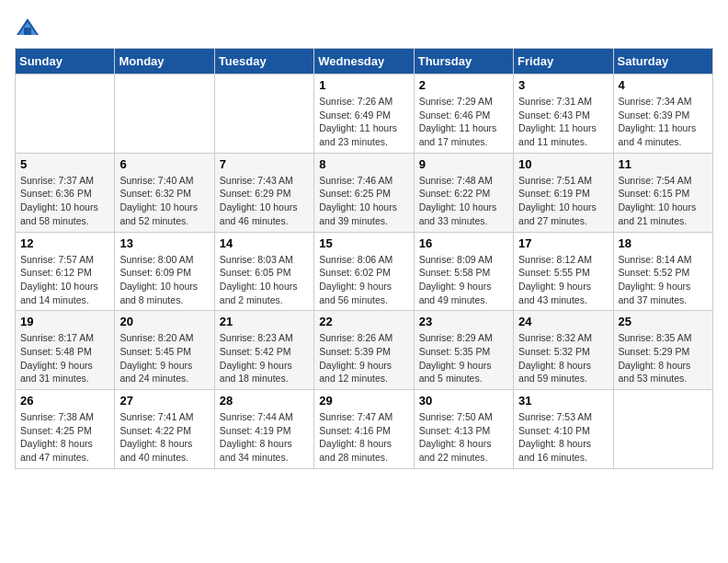 The height and width of the screenshot is (563, 728). Describe the element at coordinates (264, 350) in the screenshot. I see `calendar-cell: 21Sunrise: 8:23 AM Sunset: 5:42 PM Dayli…` at that location.